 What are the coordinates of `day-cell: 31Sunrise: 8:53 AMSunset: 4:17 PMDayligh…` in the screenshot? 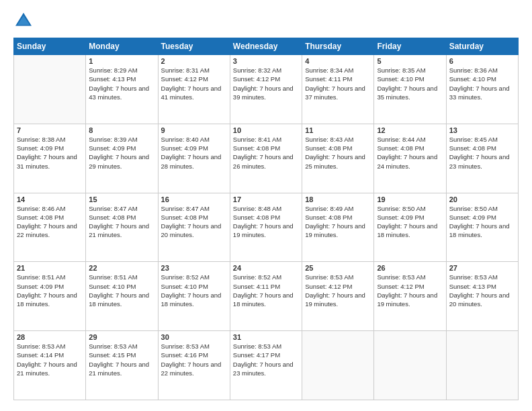 It's located at (266, 365).